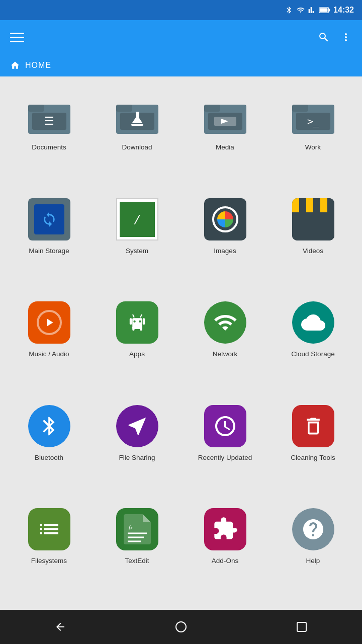 The width and height of the screenshot is (362, 644). What do you see at coordinates (137, 219) in the screenshot?
I see `system-icon-wrapper: /` at bounding box center [137, 219].